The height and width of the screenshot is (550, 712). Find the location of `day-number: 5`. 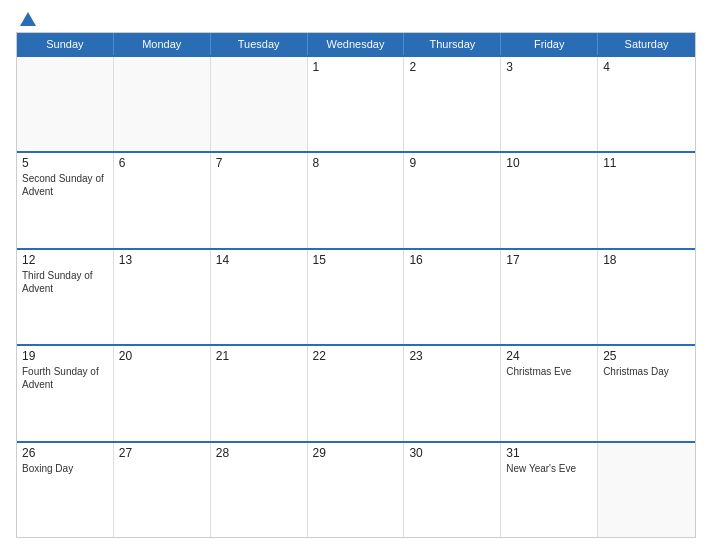

day-number: 5 is located at coordinates (65, 163).